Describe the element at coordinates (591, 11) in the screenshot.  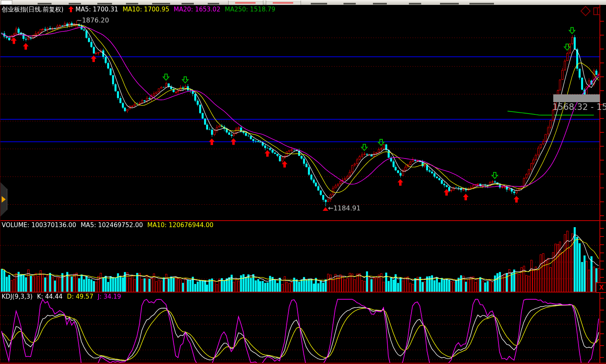
I see `pane-controls` at that location.